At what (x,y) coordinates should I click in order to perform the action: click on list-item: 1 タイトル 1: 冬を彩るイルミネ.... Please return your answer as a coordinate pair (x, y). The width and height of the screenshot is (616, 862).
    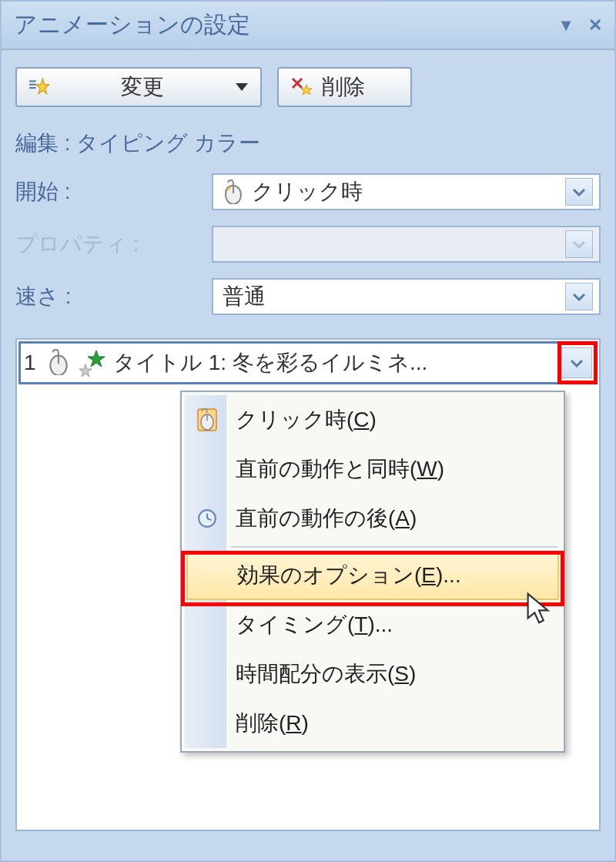
    Looking at the image, I should click on (308, 363).